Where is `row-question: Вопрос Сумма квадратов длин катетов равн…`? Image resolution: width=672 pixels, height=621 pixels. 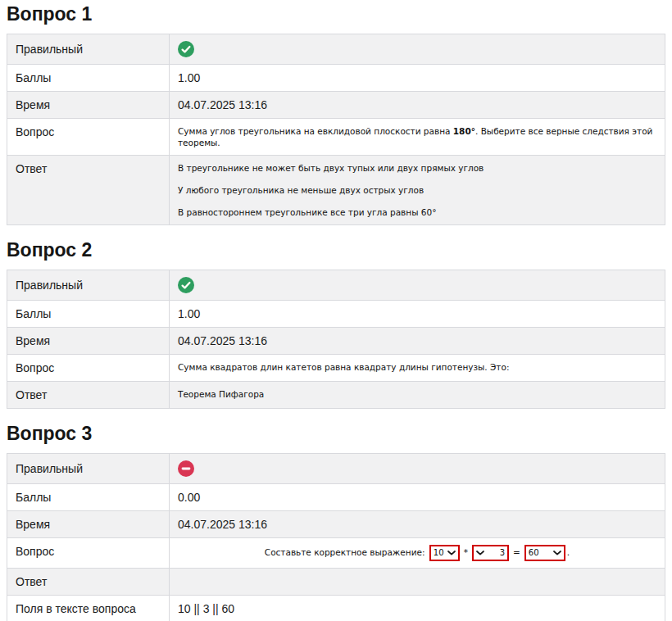 row-question: Вопрос Сумма квадратов длин катетов равн… is located at coordinates (336, 369).